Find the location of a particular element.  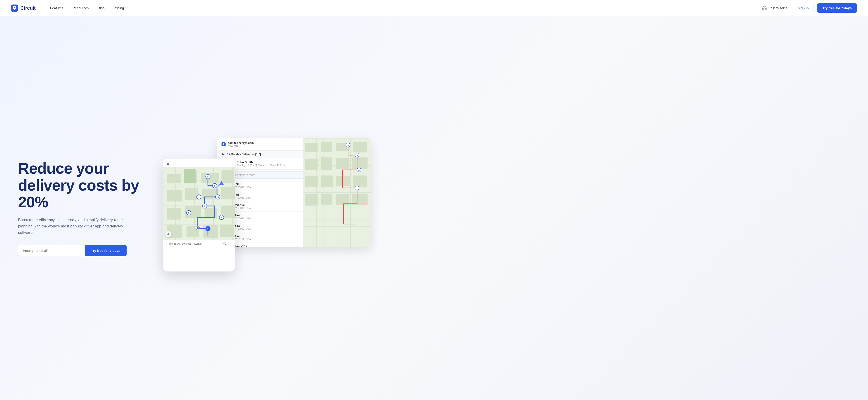

hero-title: Reduce your delivery costs by 20% is located at coordinates (84, 185).